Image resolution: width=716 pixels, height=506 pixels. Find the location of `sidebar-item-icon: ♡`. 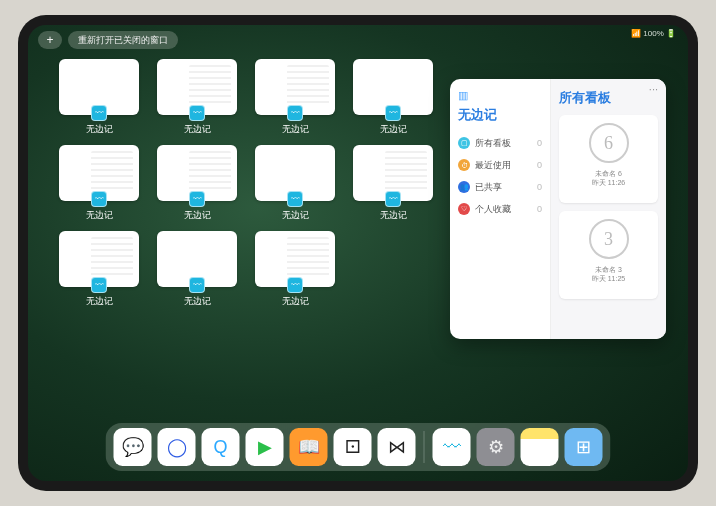

sidebar-item-icon: ♡ is located at coordinates (464, 209).